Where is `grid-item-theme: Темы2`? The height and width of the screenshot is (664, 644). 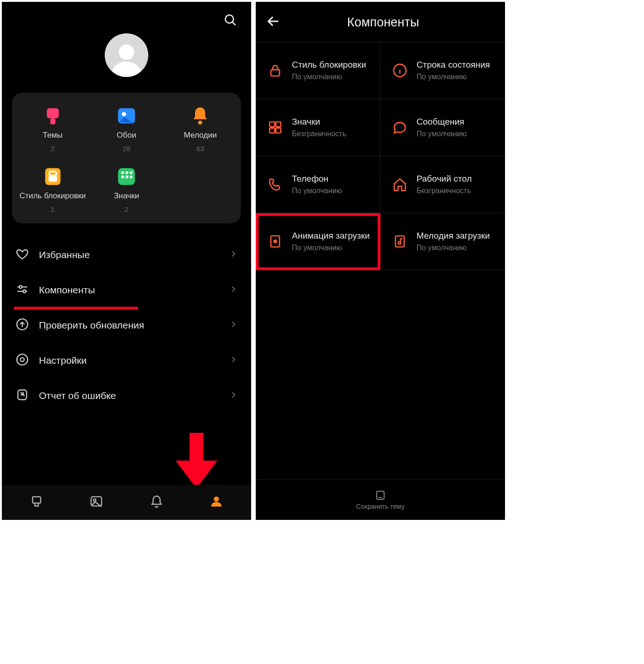 grid-item-theme: Темы2 is located at coordinates (53, 129).